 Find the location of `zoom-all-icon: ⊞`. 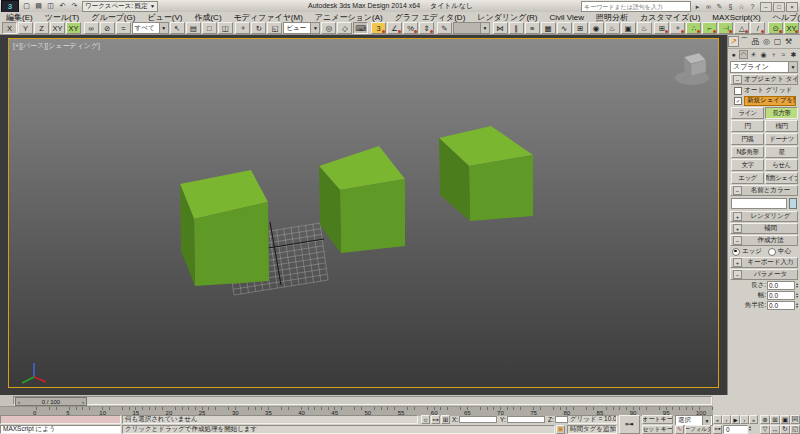

zoom-all-icon: ⊞ is located at coordinates (775, 420).